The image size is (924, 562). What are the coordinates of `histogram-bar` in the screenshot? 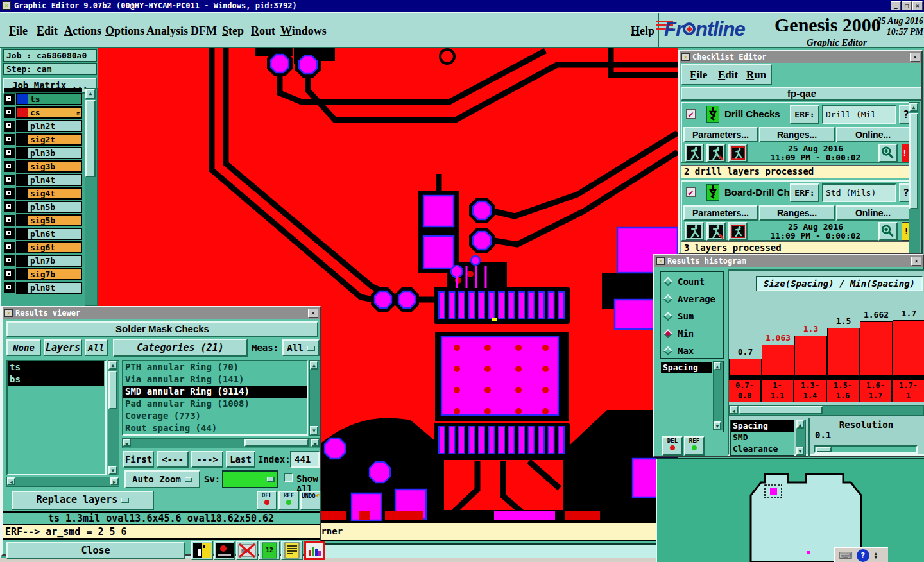 It's located at (746, 367).